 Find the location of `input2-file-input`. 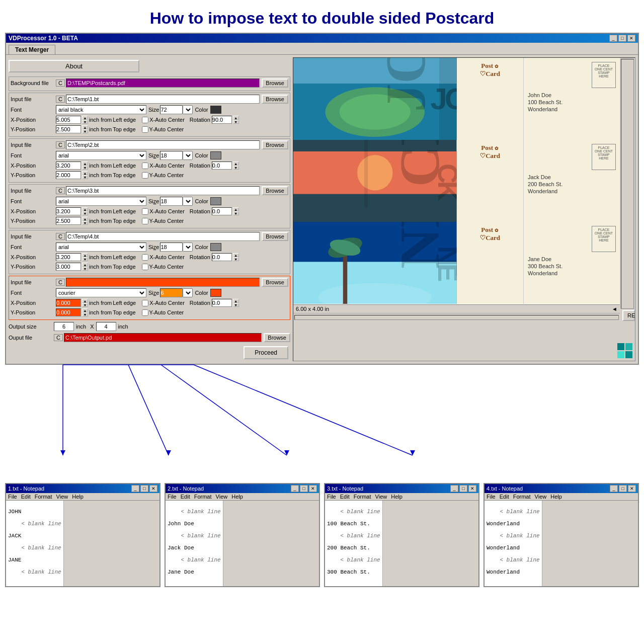

input2-file-input is located at coordinates (163, 145).